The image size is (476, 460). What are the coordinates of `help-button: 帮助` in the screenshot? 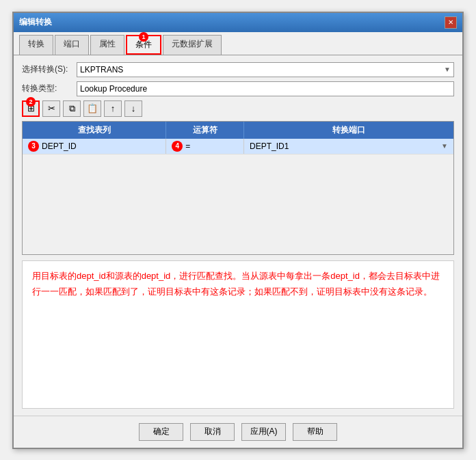 It's located at (315, 432).